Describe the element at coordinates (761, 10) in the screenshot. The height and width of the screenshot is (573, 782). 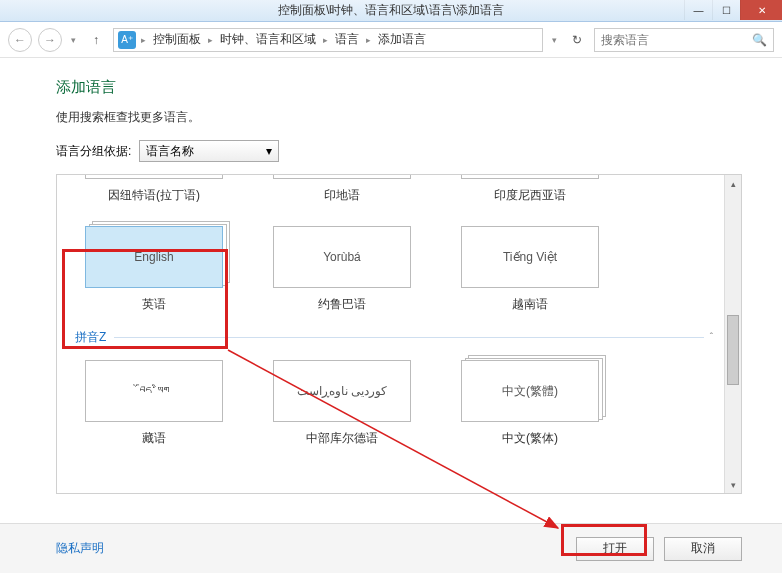
I see `close-button: ✕` at that location.